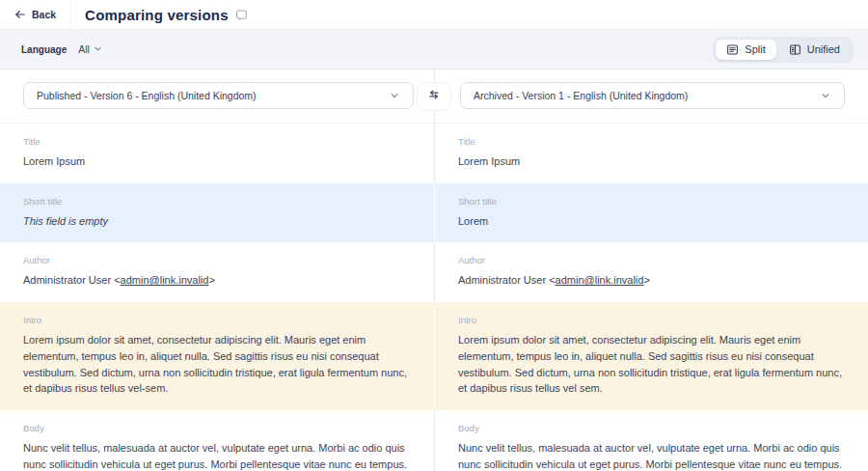 The height and width of the screenshot is (471, 868). What do you see at coordinates (434, 213) in the screenshot?
I see `field-row-short-title: Short title This field is empty Short ti…` at bounding box center [434, 213].